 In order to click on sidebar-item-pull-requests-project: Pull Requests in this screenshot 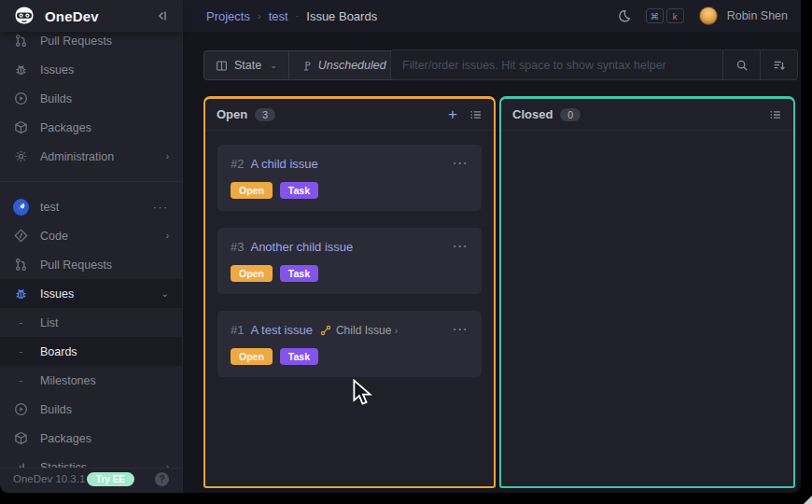, I will do `click(91, 265)`.